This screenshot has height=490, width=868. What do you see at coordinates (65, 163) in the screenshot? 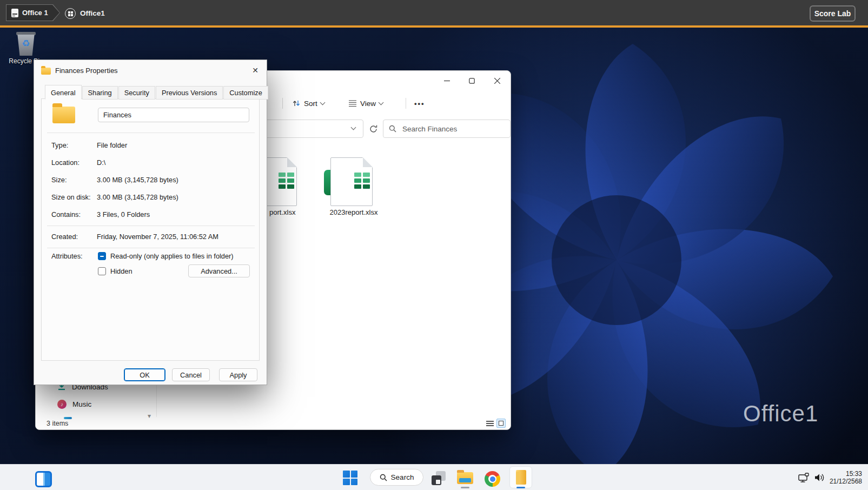
I see `row-label: Location:` at bounding box center [65, 163].